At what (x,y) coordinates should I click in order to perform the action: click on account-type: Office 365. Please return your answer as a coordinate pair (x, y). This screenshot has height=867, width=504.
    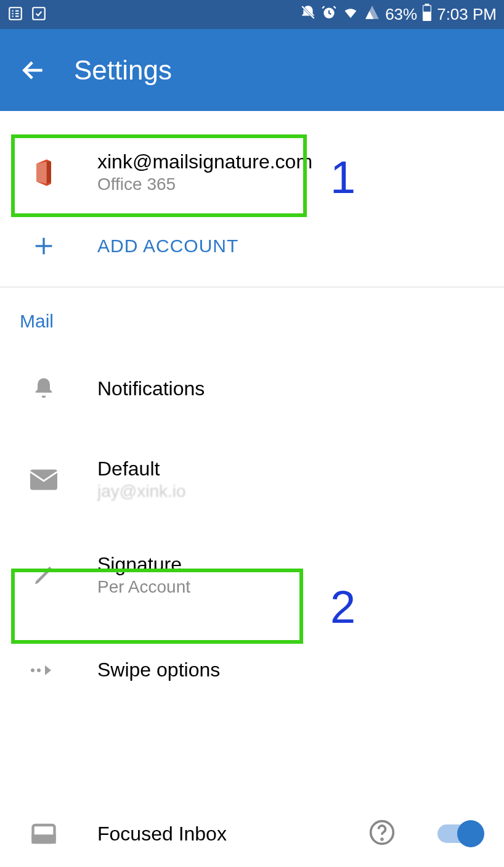
    Looking at the image, I should click on (205, 184).